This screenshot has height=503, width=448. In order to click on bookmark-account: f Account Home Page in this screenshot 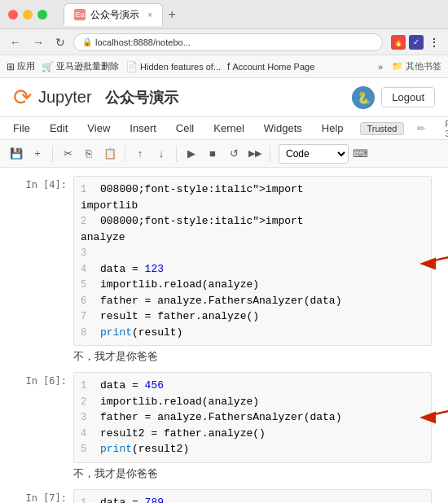, I will do `click(270, 67)`.